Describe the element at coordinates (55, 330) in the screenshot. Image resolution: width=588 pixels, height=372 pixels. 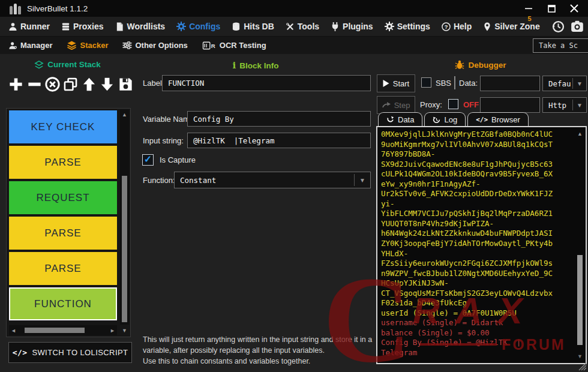
I see `h-scroll-thumb` at that location.